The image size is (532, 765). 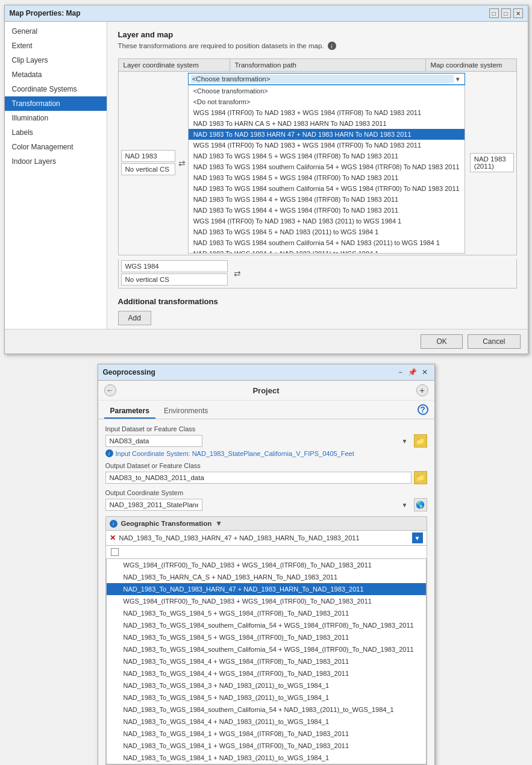 What do you see at coordinates (442, 342) in the screenshot?
I see `ok-button: OK` at bounding box center [442, 342].